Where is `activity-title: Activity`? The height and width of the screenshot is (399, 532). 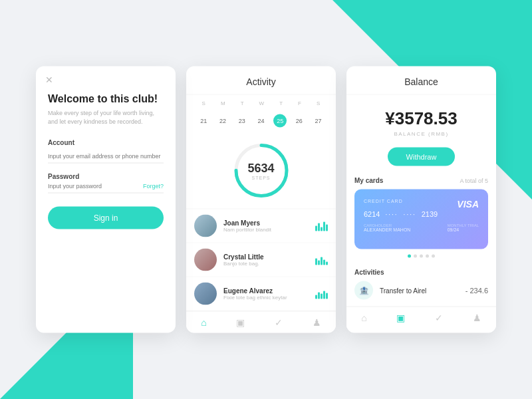
activity-title: Activity is located at coordinates (261, 82).